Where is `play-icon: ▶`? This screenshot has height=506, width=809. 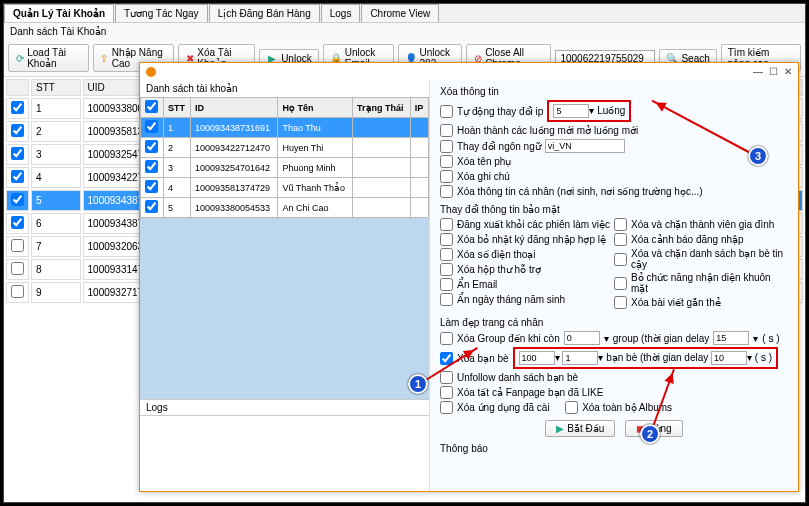 play-icon: ▶ is located at coordinates (560, 428).